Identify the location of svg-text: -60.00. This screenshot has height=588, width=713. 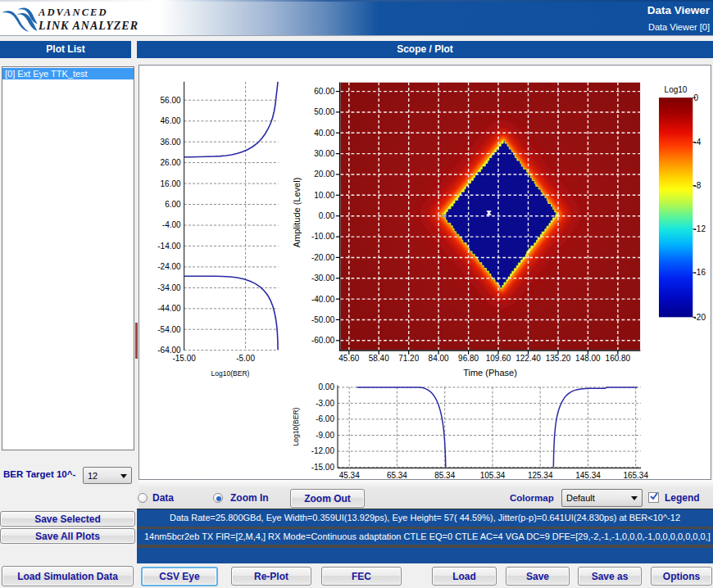
(323, 341).